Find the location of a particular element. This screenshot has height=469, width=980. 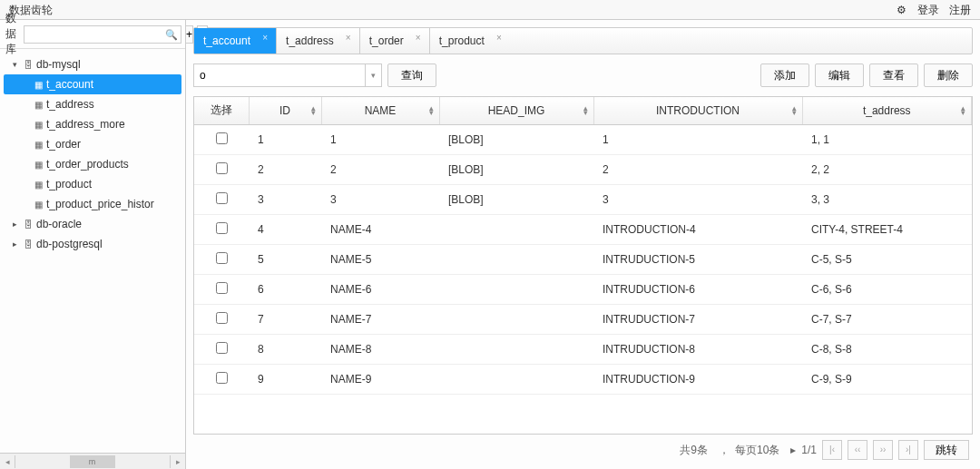

add-button: 添加 is located at coordinates (785, 75).